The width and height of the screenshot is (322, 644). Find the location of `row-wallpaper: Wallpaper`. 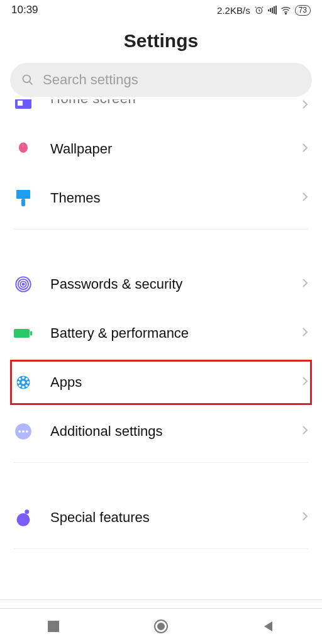

row-wallpaper: Wallpaper is located at coordinates (161, 149).